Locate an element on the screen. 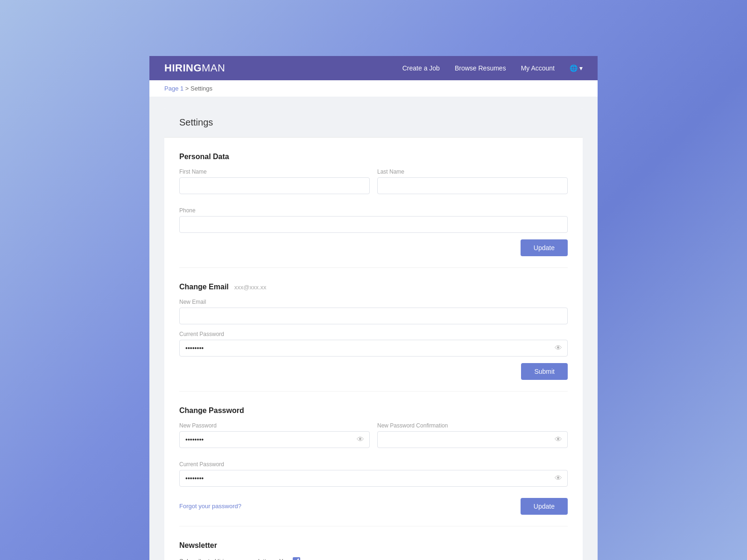  last-name-label: Last Name is located at coordinates (472, 172).